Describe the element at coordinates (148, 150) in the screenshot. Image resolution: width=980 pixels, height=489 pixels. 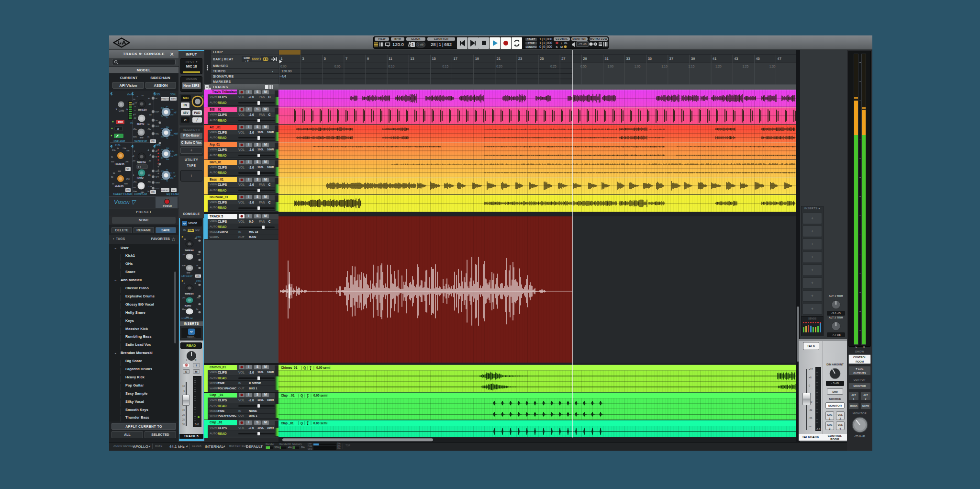
I see `svg-text: -4` at that location.